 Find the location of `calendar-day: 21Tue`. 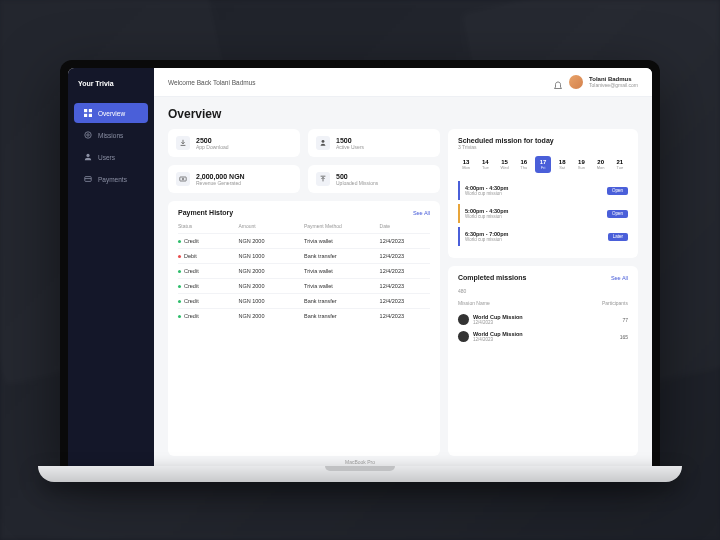

calendar-day: 21Tue is located at coordinates (620, 164).